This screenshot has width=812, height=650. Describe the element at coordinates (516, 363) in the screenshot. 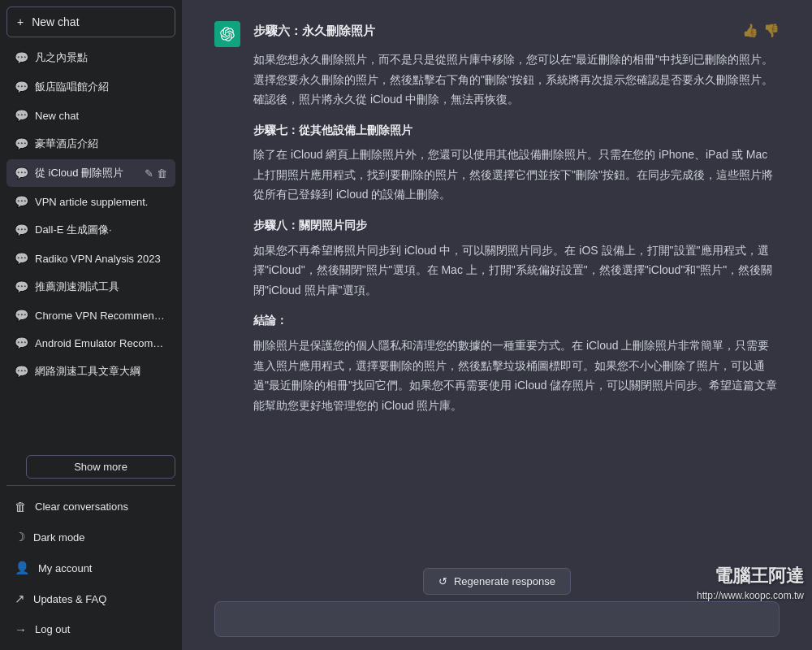

I see `conclusion-section: 結論： 刪除照片是保護您的個人隱私和清理您的數據的一種重要方式。在 iCloud…` at that location.